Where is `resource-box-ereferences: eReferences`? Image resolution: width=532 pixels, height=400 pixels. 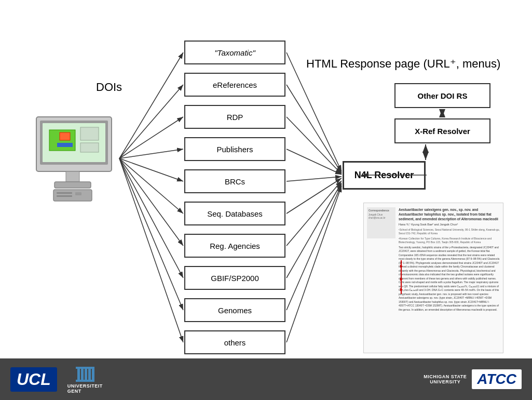
resource-box-ereferences: eReferences is located at coordinates (235, 85).